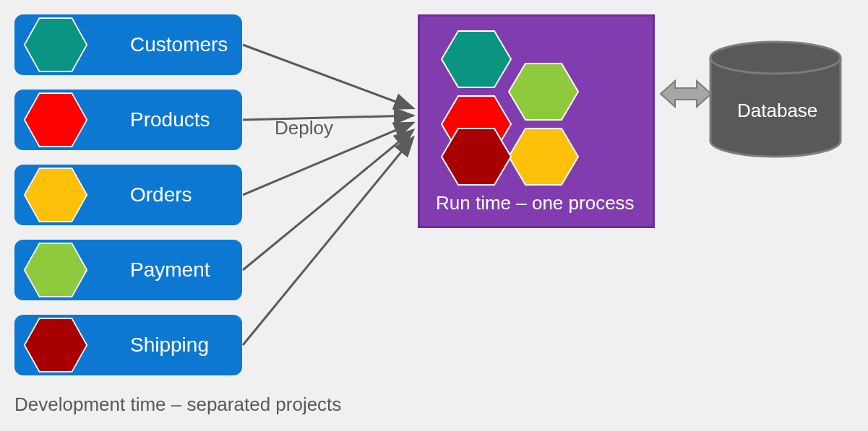 Image resolution: width=868 pixels, height=431 pixels. Describe the element at coordinates (328, 195) in the screenshot. I see `deploy-arrows` at that location.